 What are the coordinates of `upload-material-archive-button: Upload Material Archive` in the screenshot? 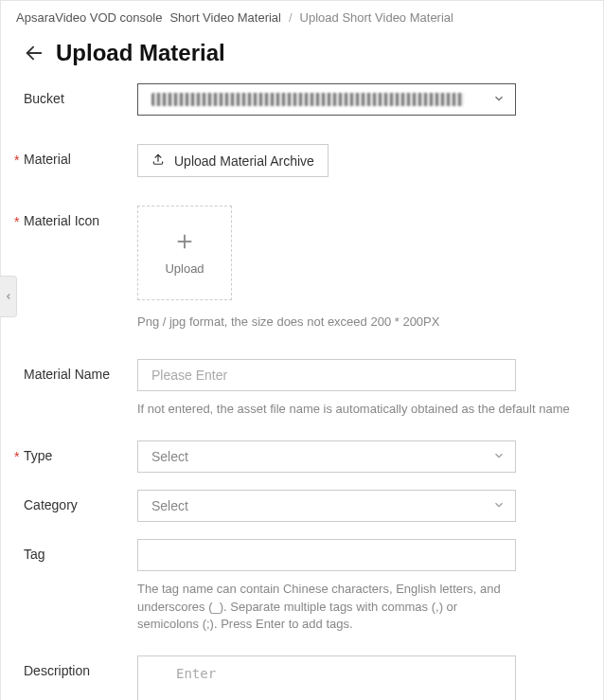 It's located at (233, 161).